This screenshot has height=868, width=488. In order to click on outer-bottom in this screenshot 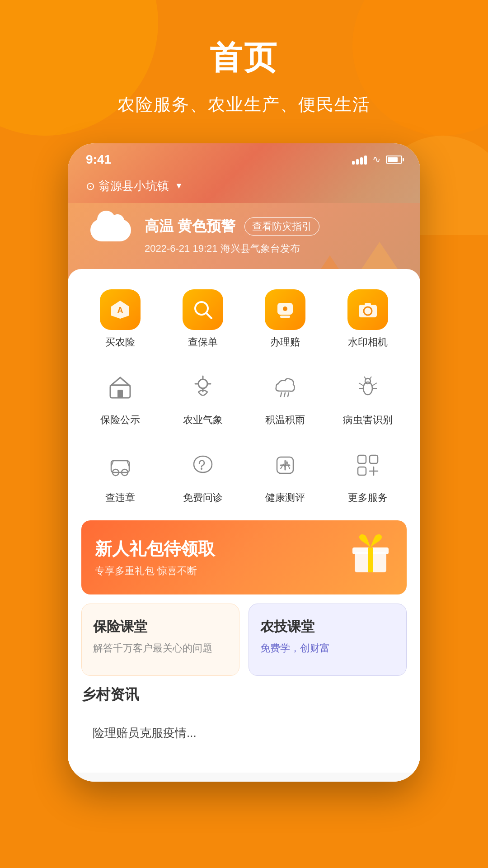, I will do `click(244, 804)`.